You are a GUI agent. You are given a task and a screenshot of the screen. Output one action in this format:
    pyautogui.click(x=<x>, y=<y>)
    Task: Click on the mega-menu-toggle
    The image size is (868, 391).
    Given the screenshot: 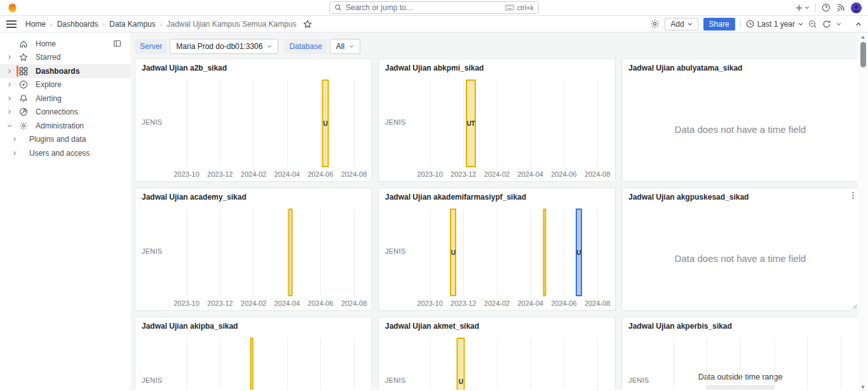 What is the action you would take?
    pyautogui.click(x=11, y=24)
    